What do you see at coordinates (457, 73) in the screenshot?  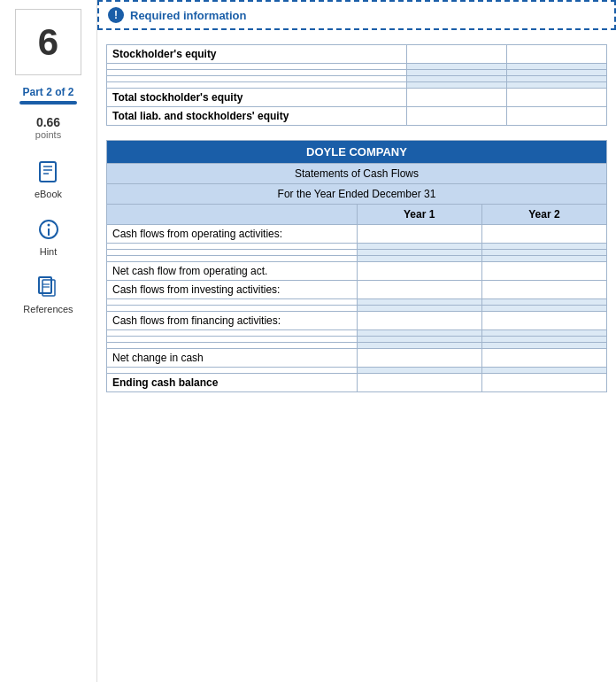 I see `se-row2-year1` at bounding box center [457, 73].